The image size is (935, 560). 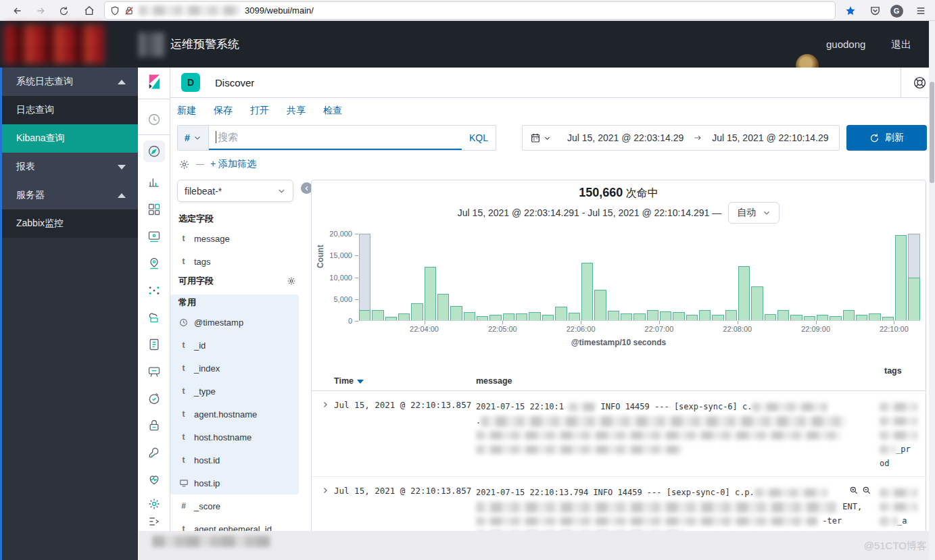 What do you see at coordinates (235, 345) in the screenshot?
I see `field-item--id: t_id` at bounding box center [235, 345].